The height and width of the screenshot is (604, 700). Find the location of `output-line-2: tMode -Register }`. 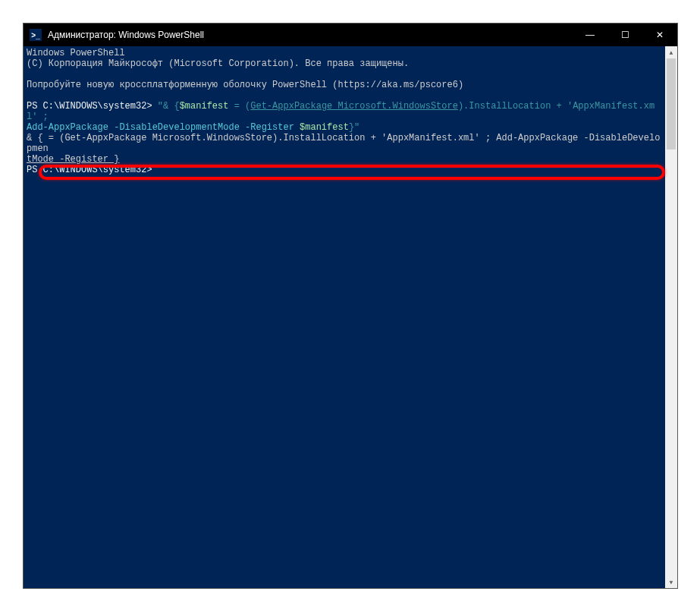

output-line-2: tMode -Register } is located at coordinates (73, 159).